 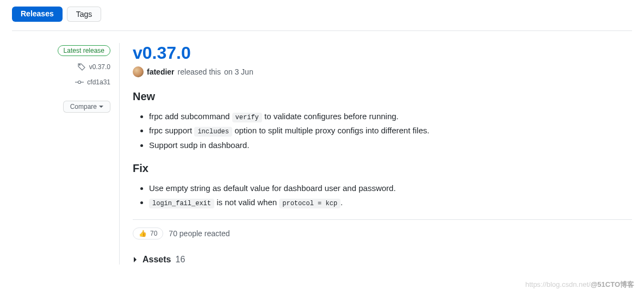 I want to click on compare-button: Compare, so click(x=87, y=107).